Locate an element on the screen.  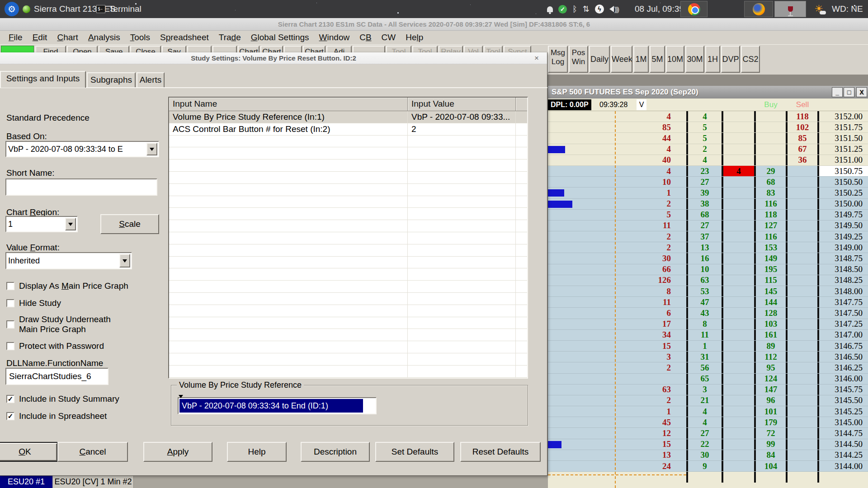
buy-depth-cell: 147 is located at coordinates (771, 389).